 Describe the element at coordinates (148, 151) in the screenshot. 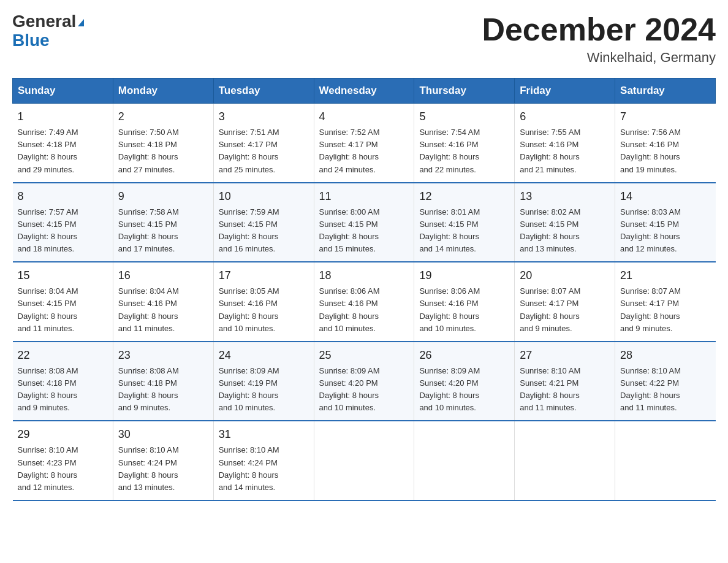

I see `day-info: Sunrise: 7:50 AMSunset: 4:18 PMDaylight:…` at that location.